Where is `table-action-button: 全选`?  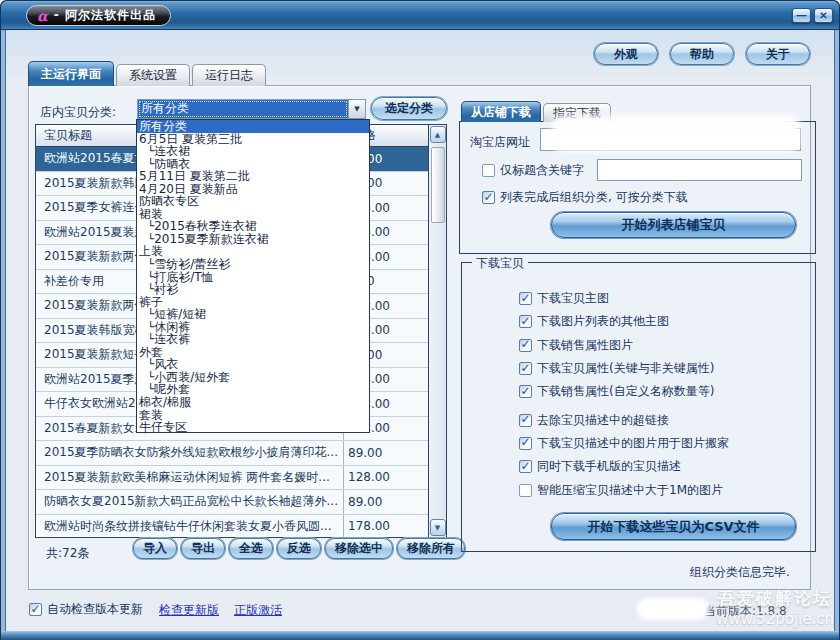 table-action-button: 全选 is located at coordinates (251, 548).